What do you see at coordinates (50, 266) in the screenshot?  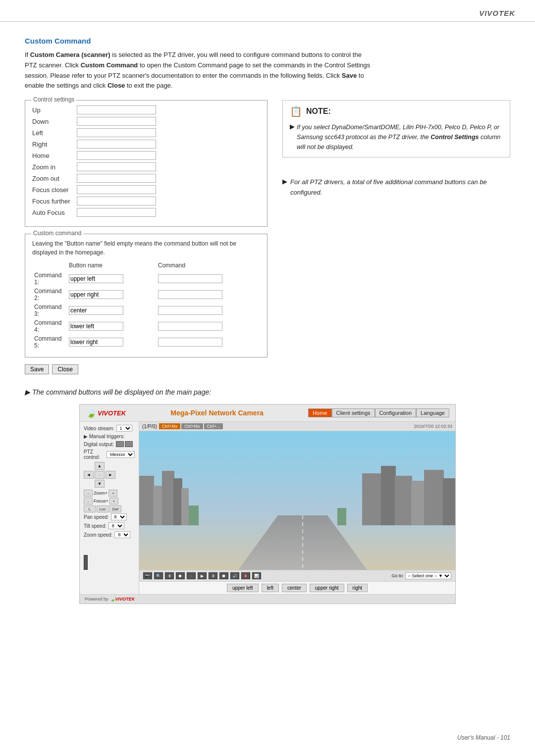 I see `col-cmd-label` at bounding box center [50, 266].